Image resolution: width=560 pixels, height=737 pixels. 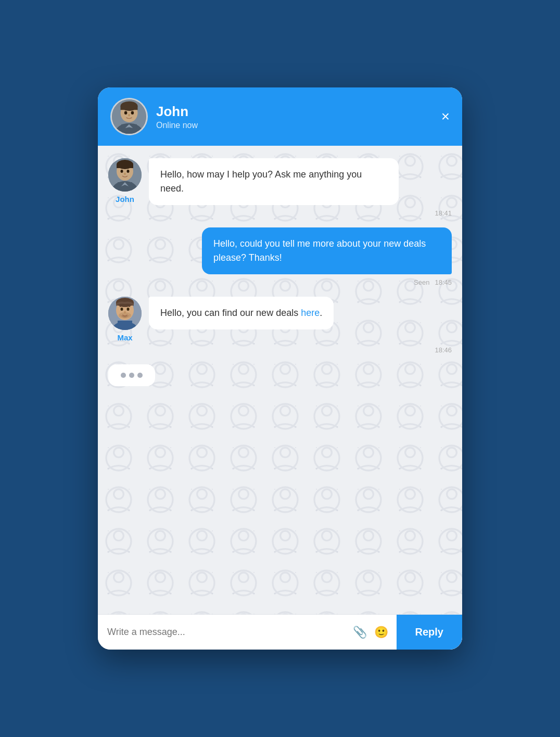 I want to click on typing-indicator, so click(x=132, y=375).